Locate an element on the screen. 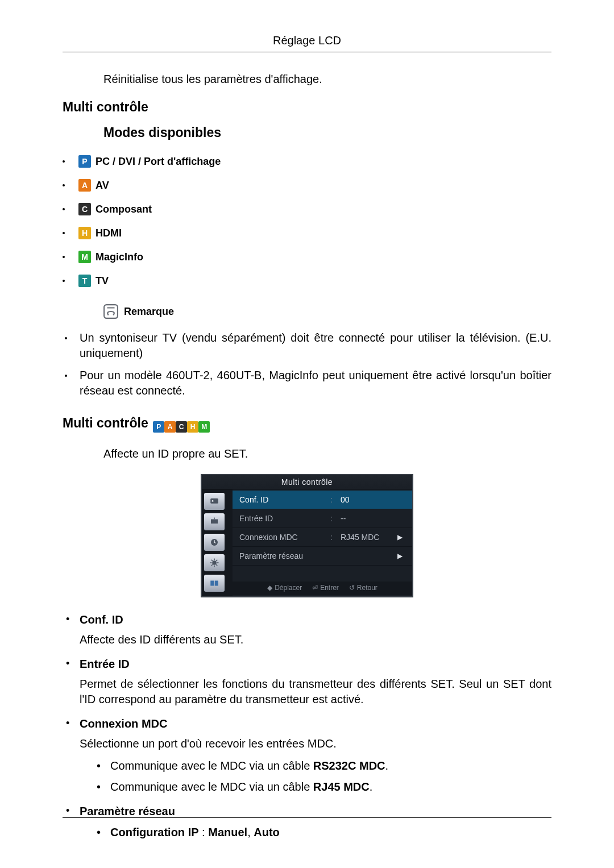  detail-title: Conf. ID is located at coordinates (316, 620).